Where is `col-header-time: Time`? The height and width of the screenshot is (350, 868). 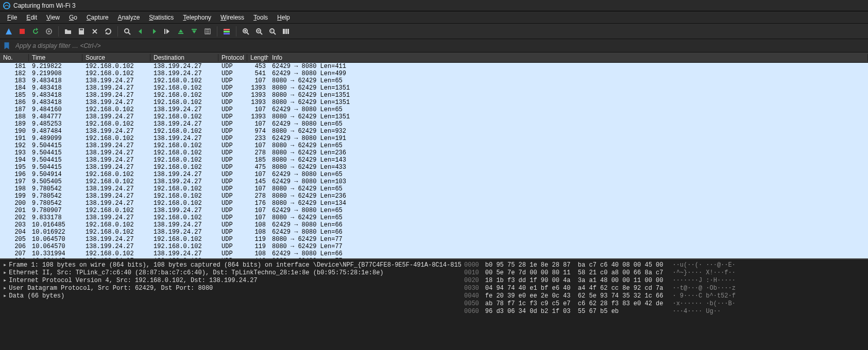 col-header-time: Time is located at coordinates (56, 58).